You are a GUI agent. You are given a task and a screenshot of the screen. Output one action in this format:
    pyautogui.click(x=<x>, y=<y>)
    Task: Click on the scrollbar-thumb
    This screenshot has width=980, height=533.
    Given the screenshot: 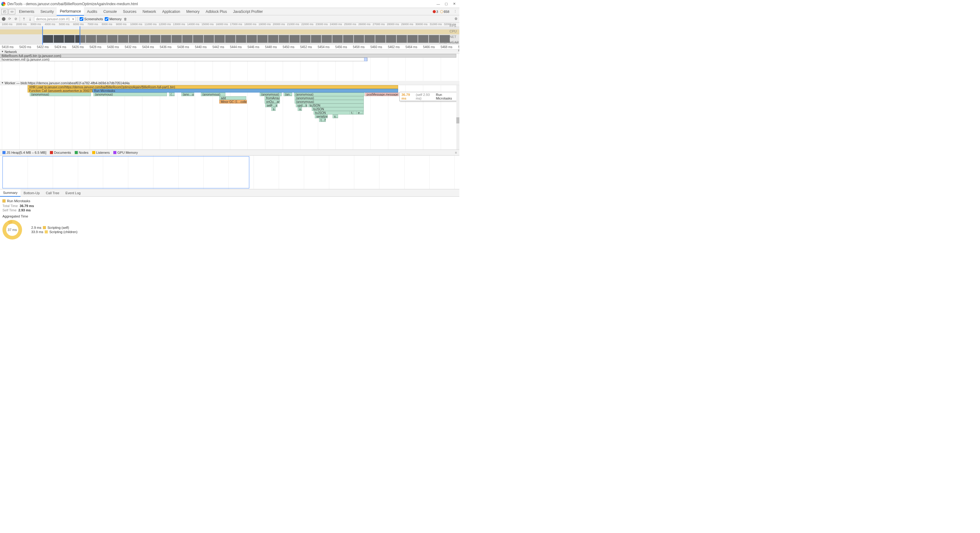 What is the action you would take?
    pyautogui.click(x=458, y=120)
    